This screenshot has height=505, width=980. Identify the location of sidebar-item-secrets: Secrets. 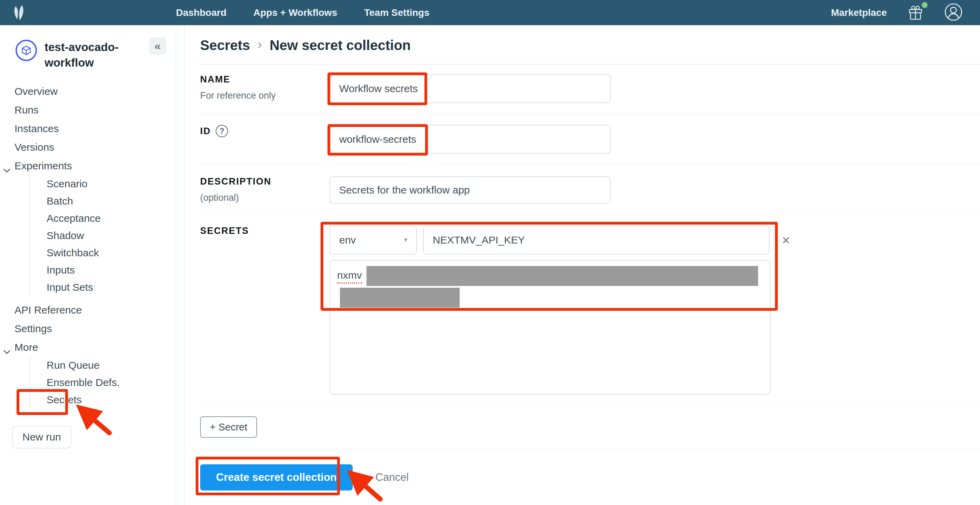
(107, 400).